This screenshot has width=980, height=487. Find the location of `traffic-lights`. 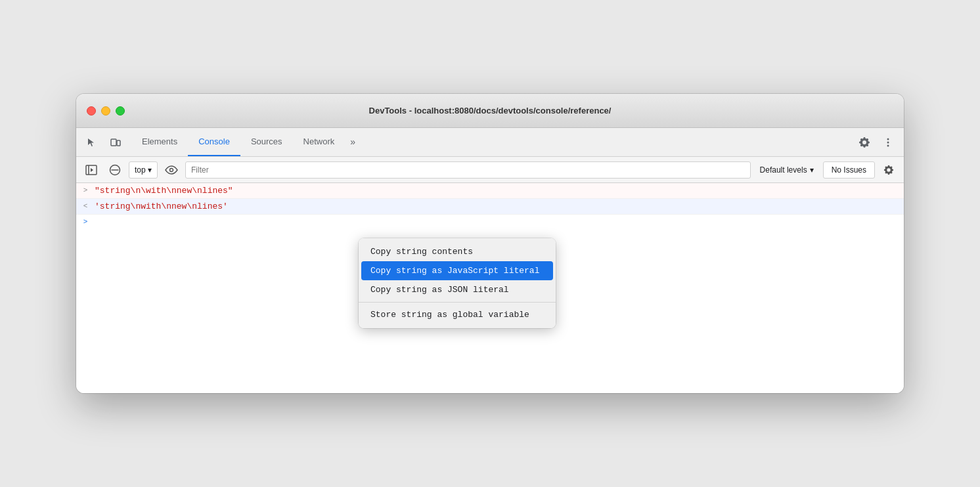

traffic-lights is located at coordinates (106, 111).